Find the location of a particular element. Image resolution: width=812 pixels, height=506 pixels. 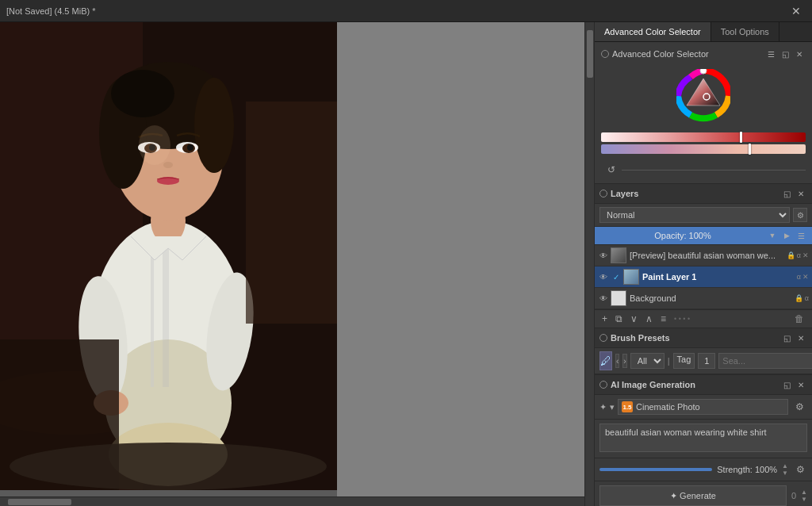

ai-toolbar: ✦ ▾ 1.5 Cinematic Photo ⚙ is located at coordinates (703, 408).